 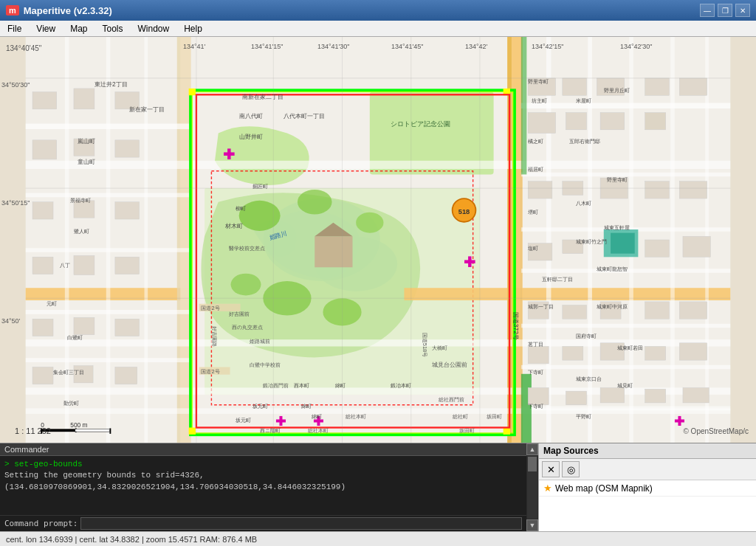 I want to click on scroll-thumb, so click(x=532, y=464).